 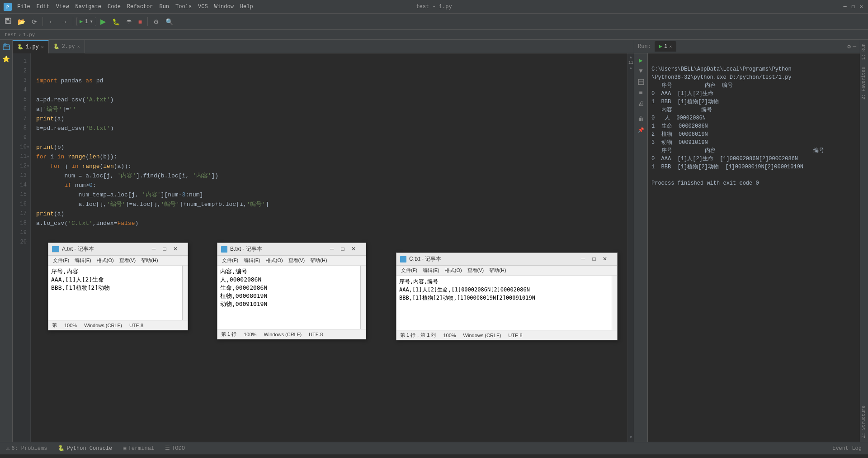 I want to click on terminal-tab: ▣ Terminal, so click(x=138, y=448).